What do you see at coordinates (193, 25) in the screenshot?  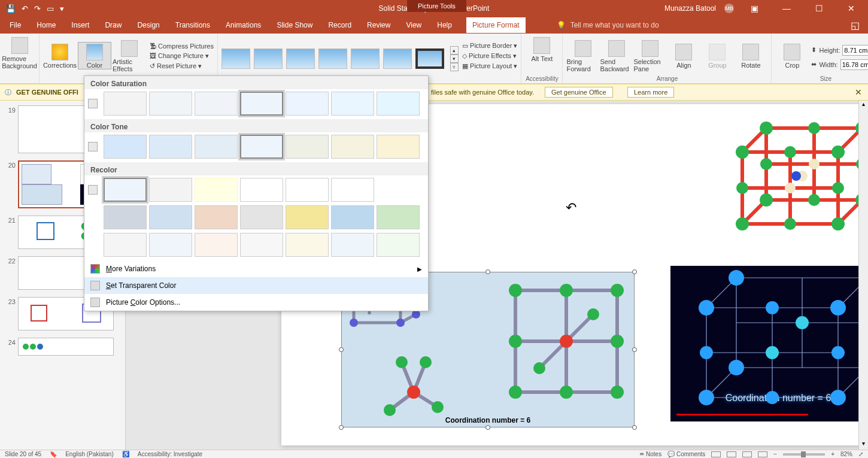 I see `tab-transitions: Transitions` at bounding box center [193, 25].